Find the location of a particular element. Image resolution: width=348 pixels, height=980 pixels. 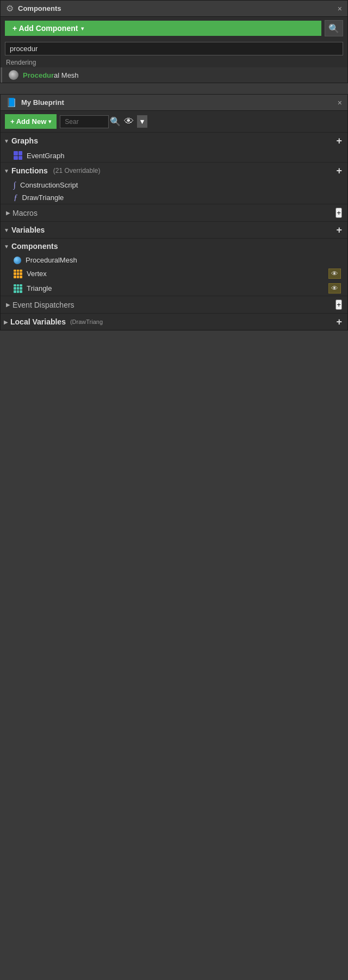

draw-triangle-item: ƒ DrawTriangle is located at coordinates (174, 198).